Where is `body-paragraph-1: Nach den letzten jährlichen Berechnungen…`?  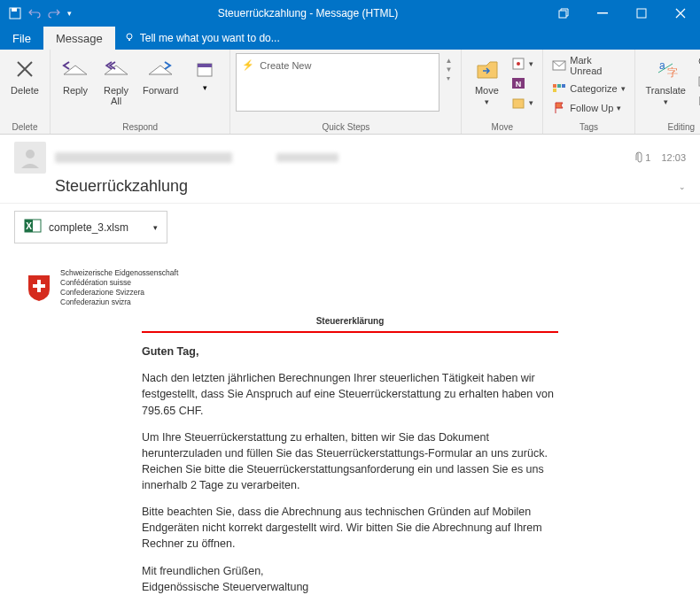 body-paragraph-1: Nach den letzten jährlichen Berechnungen… is located at coordinates (350, 394).